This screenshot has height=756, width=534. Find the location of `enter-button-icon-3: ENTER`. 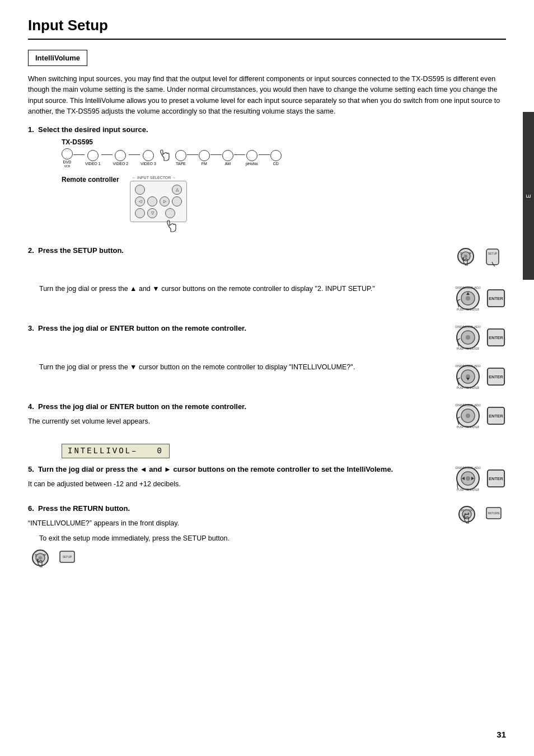

enter-button-icon-3: ENTER is located at coordinates (496, 337).